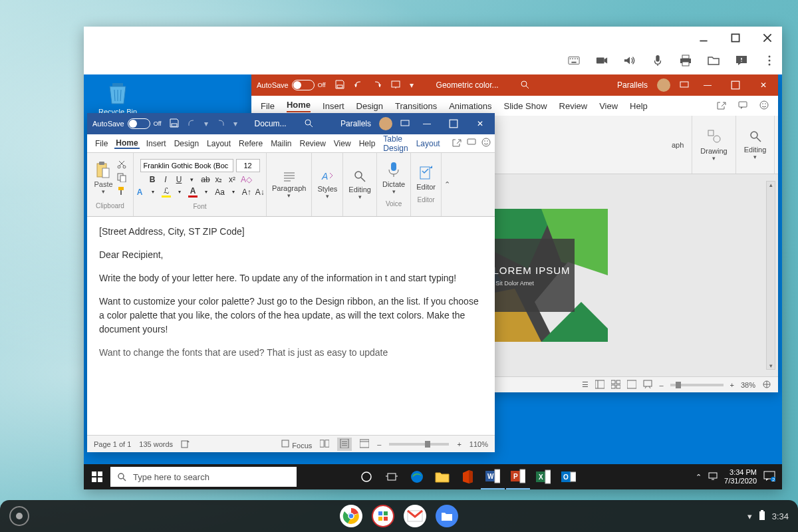  Describe the element at coordinates (392, 477) in the screenshot. I see `task-view-icon` at that location.